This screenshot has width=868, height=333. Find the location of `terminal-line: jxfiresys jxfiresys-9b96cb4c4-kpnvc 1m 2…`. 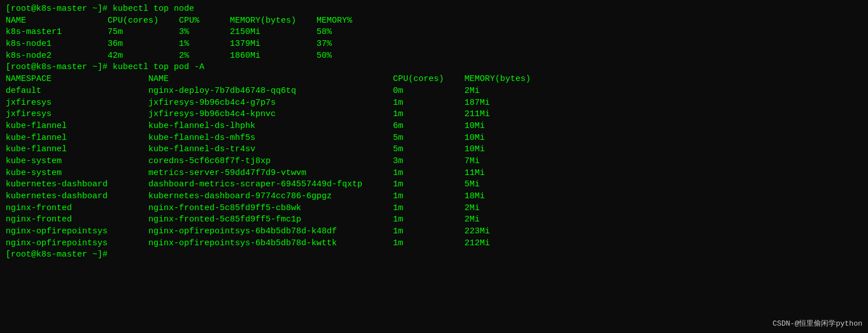

terminal-line: jxfiresys jxfiresys-9b96cb4c4-kpnvc 1m 2… is located at coordinates (434, 114).